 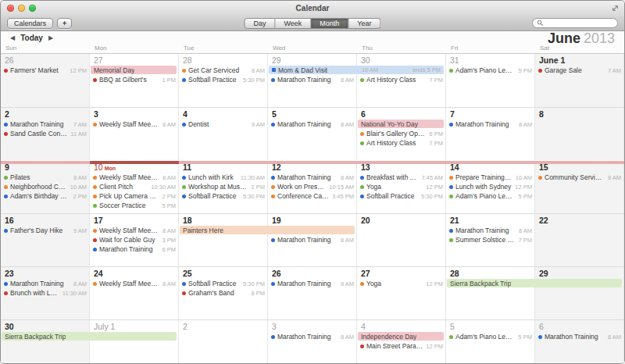 I want to click on day-cell-29: 29, so click(x=580, y=294).